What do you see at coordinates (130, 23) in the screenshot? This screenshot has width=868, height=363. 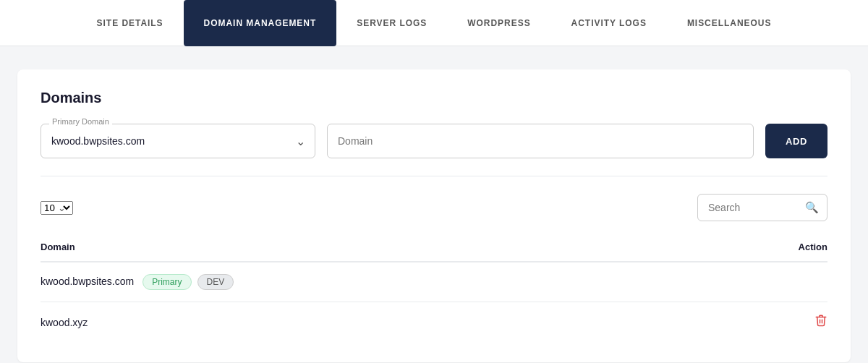 I see `tab-site-details: SITE DETAILS` at bounding box center [130, 23].